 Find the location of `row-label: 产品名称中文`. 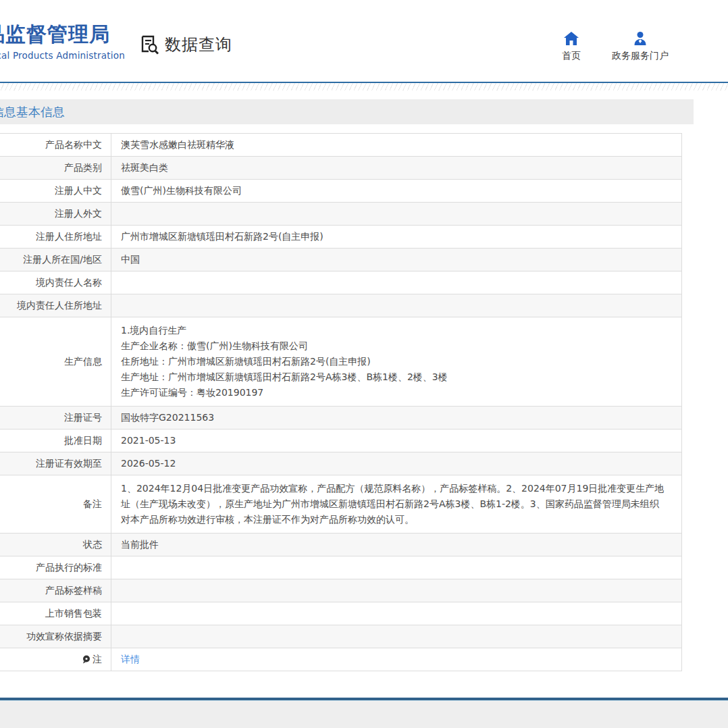

row-label: 产品名称中文 is located at coordinates (55, 145).